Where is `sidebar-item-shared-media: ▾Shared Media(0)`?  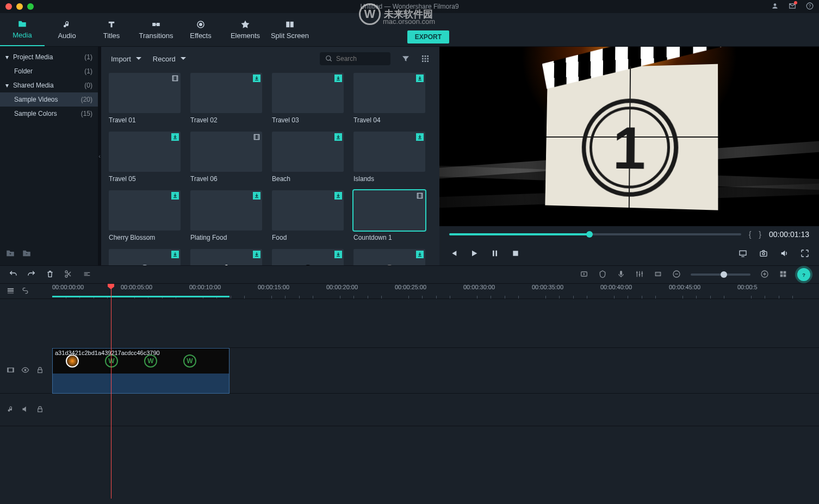
sidebar-item-shared-media: ▾Shared Media(0) is located at coordinates (49, 85).